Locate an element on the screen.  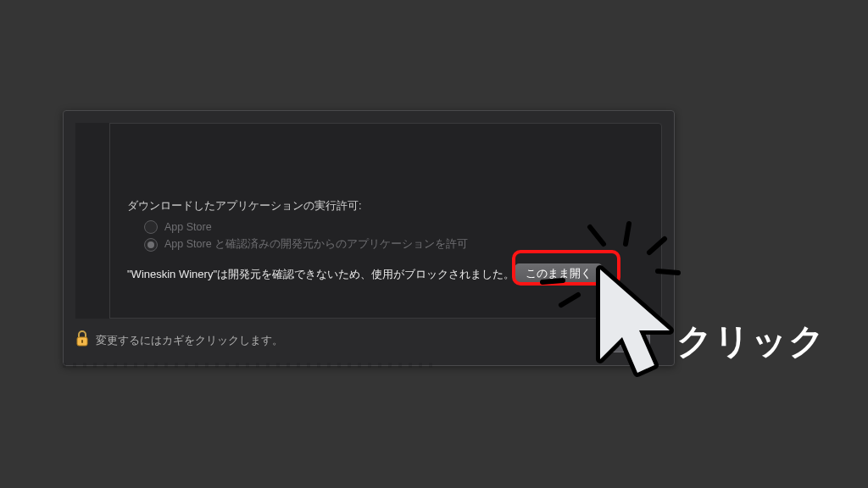
lock-footer-text: 変更するにはカギをクリックします。 is located at coordinates (190, 341).